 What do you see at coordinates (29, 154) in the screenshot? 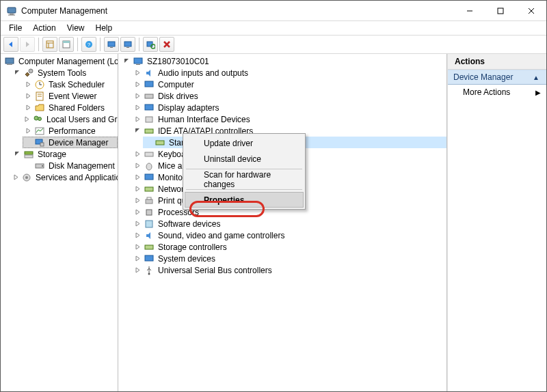
I see `storage-icon` at bounding box center [29, 154].